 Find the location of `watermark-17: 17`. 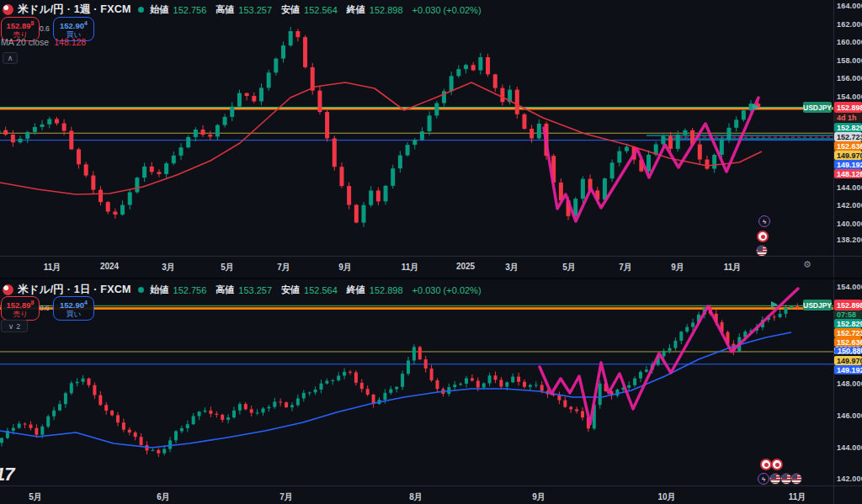

watermark-17: 17 is located at coordinates (7, 475).